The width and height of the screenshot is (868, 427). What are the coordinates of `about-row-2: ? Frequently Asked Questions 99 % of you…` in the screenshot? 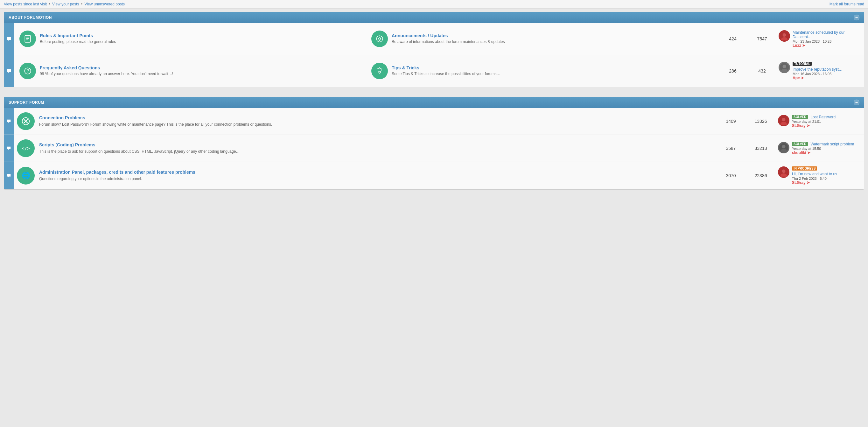 It's located at (434, 71).